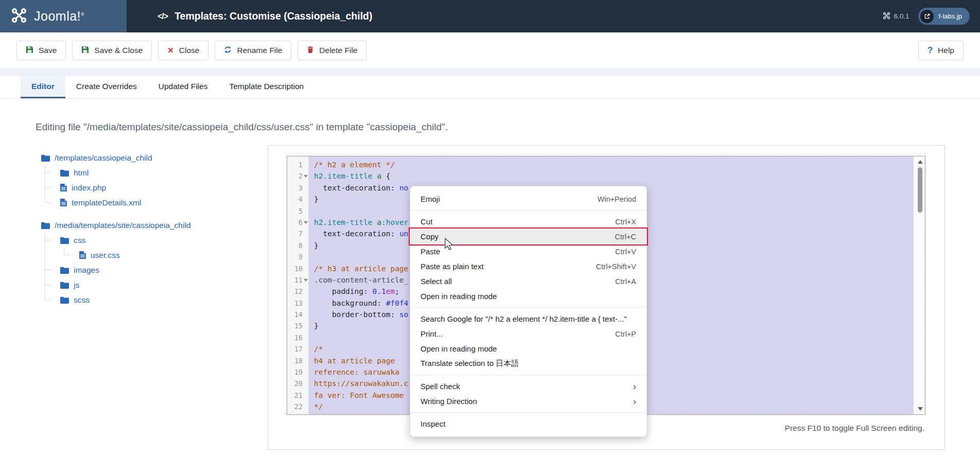 The width and height of the screenshot is (980, 473). Describe the element at coordinates (626, 222) in the screenshot. I see `menu-item-shortcut: Ctrl+X` at that location.